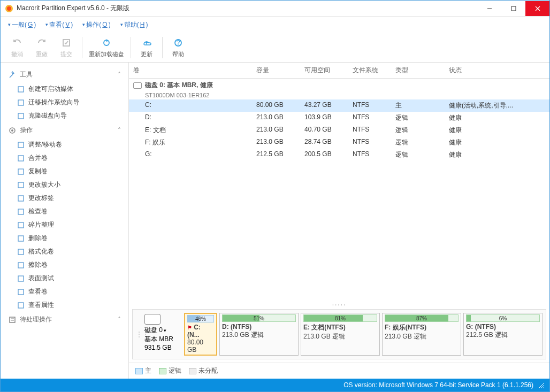  Describe the element at coordinates (138, 86) in the screenshot. I see `disk-icon` at that location.